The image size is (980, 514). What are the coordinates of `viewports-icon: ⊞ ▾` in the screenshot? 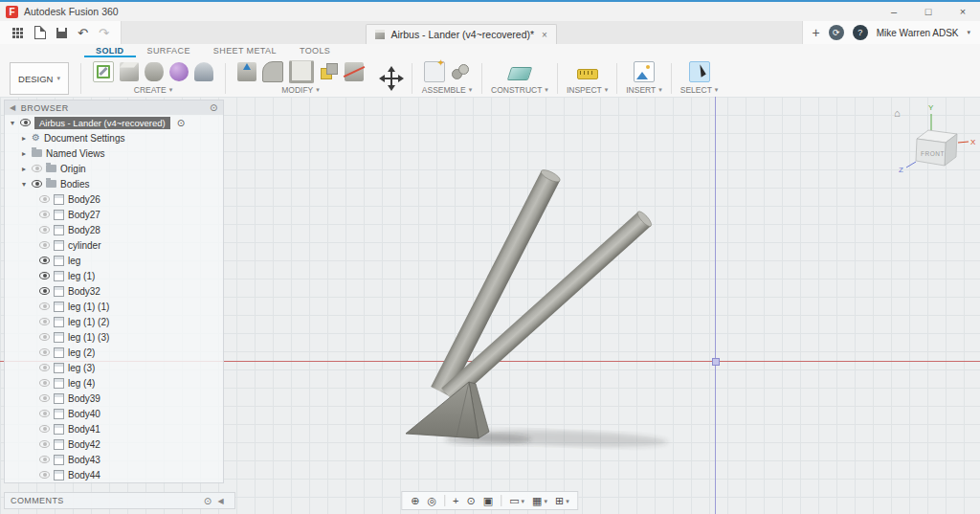 It's located at (563, 502).